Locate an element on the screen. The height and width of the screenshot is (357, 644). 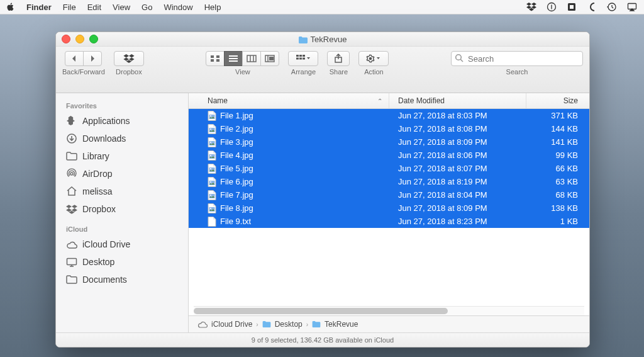
file-row: File 5.jpgJun 27, 2018 at 8:07 PM66 KB is located at coordinates (389, 169).